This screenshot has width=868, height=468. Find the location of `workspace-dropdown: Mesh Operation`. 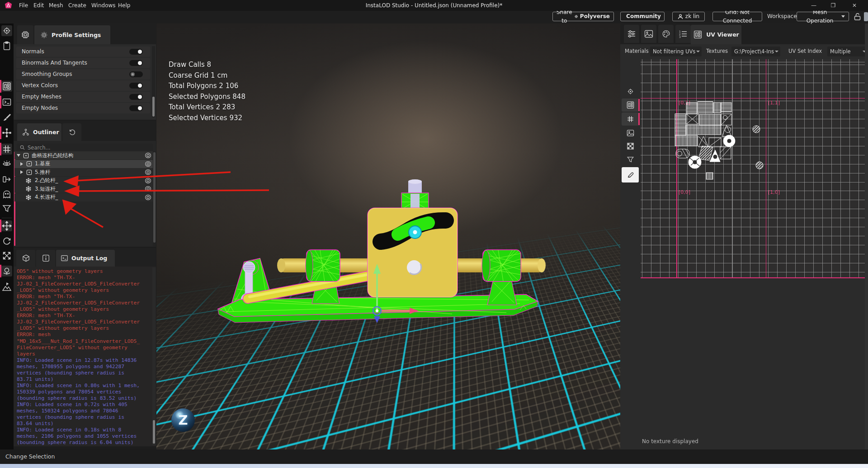

workspace-dropdown: Mesh Operation is located at coordinates (823, 16).